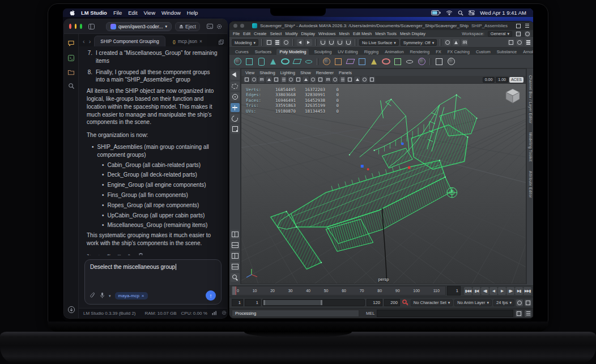  What do you see at coordinates (513, 96) in the screenshot?
I see `view-cube` at bounding box center [513, 96].